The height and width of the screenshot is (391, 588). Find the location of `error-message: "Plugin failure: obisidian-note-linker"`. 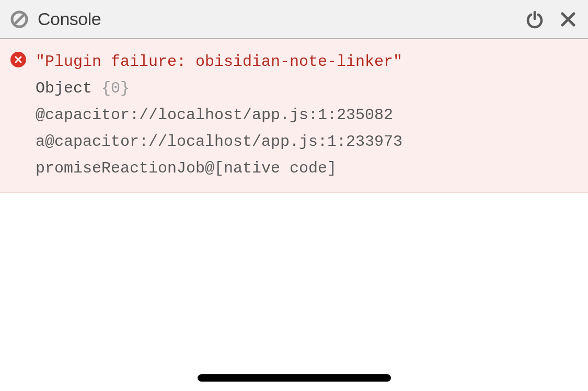

error-message: "Plugin failure: obisidian-note-linker" is located at coordinates (306, 62).